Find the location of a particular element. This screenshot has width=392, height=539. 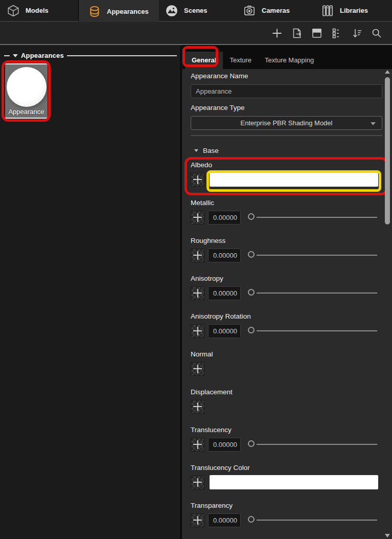

appearance-name-input is located at coordinates (286, 91).